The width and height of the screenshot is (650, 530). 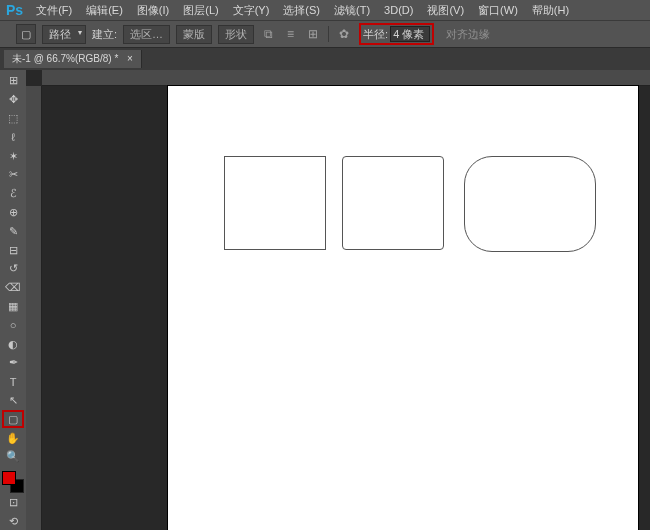 What do you see at coordinates (200, 10) in the screenshot?
I see `menu-layer: 图层(L)` at bounding box center [200, 10].